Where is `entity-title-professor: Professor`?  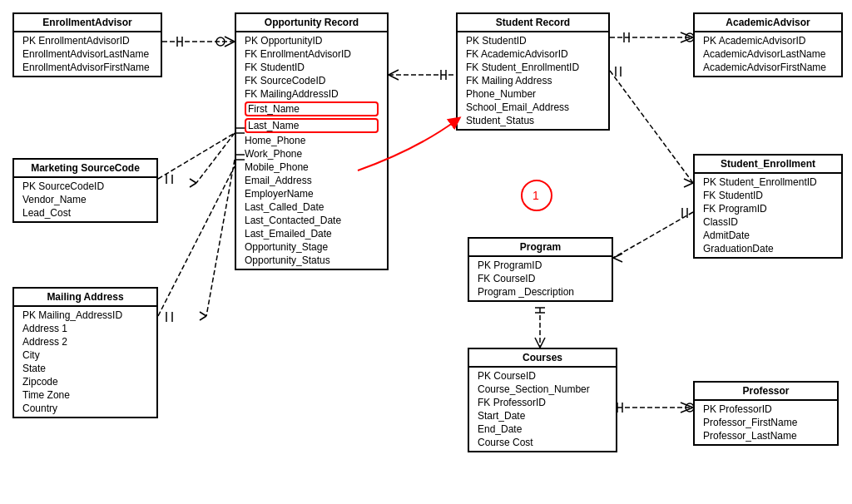 entity-title-professor: Professor is located at coordinates (765, 392).